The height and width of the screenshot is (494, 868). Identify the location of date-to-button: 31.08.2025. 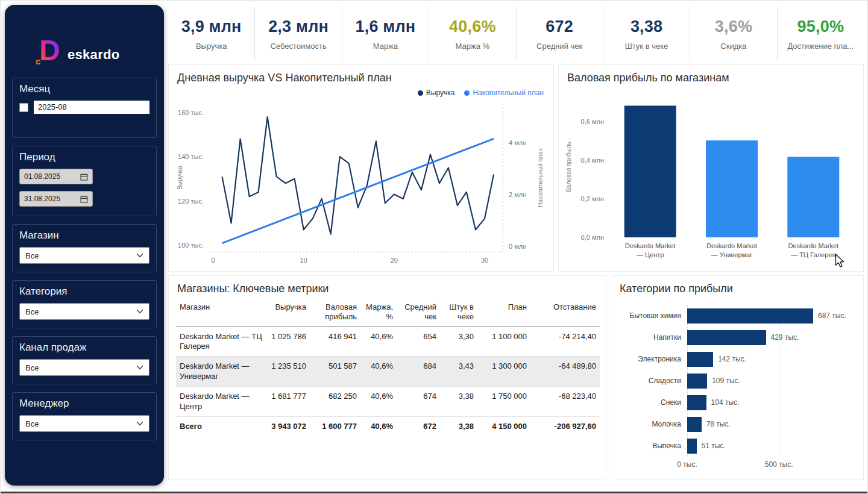
(56, 199).